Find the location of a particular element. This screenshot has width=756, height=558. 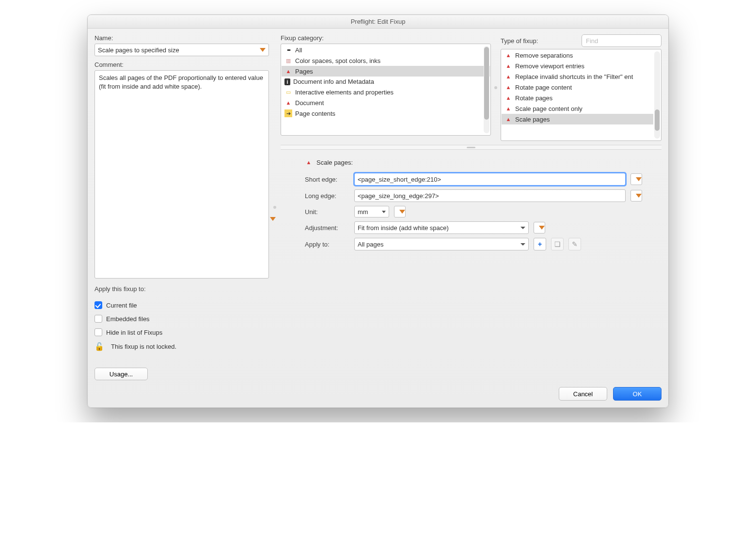

cancel-button: Cancel is located at coordinates (583, 394).